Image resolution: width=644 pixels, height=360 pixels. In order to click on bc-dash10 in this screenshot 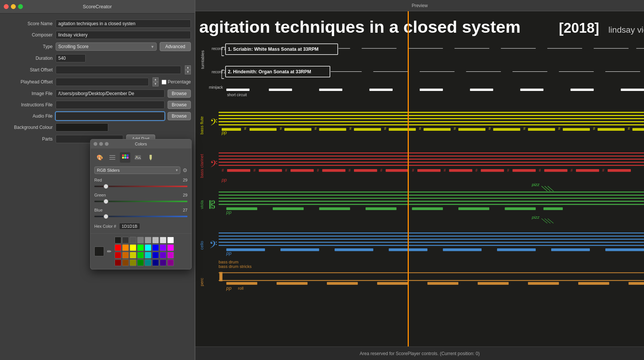, I will do `click(524, 171)`.